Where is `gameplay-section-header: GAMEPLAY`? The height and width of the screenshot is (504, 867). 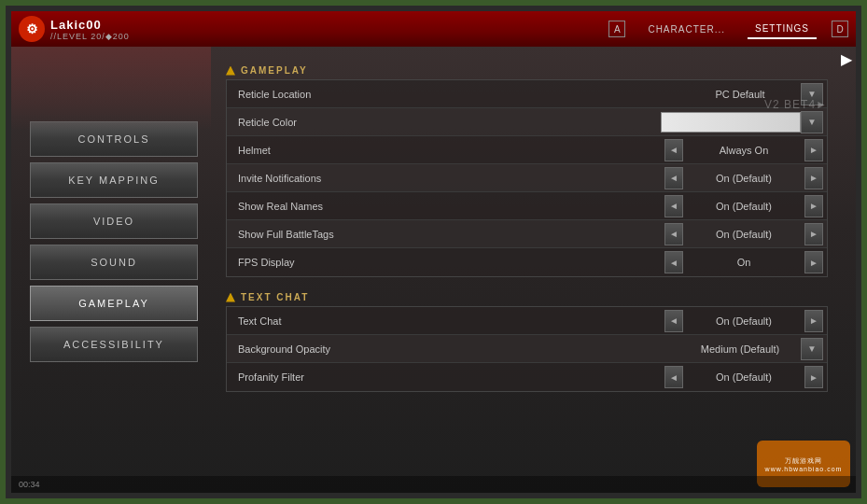
gameplay-section-header: GAMEPLAY is located at coordinates (526, 71).